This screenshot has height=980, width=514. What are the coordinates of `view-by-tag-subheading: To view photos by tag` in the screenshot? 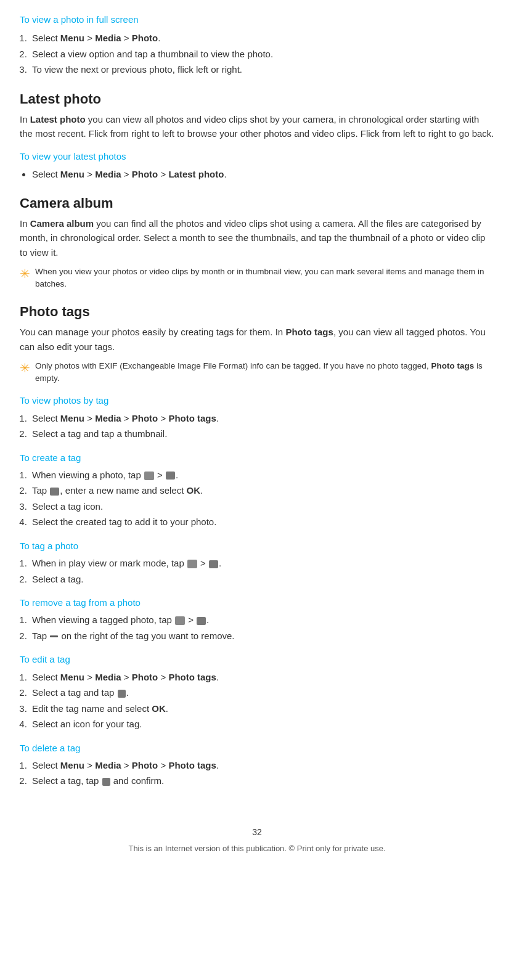 It's located at (257, 401).